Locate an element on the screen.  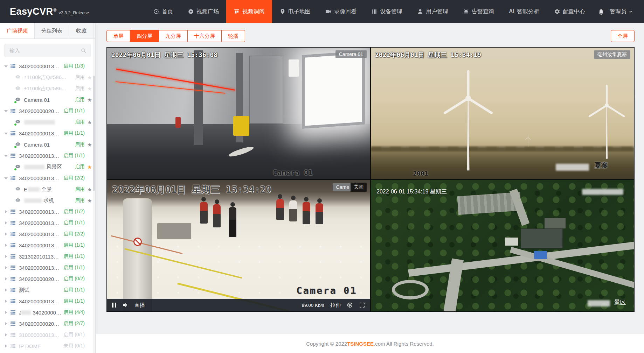
tree-camera-row: 启用★ is located at coordinates (48, 122).